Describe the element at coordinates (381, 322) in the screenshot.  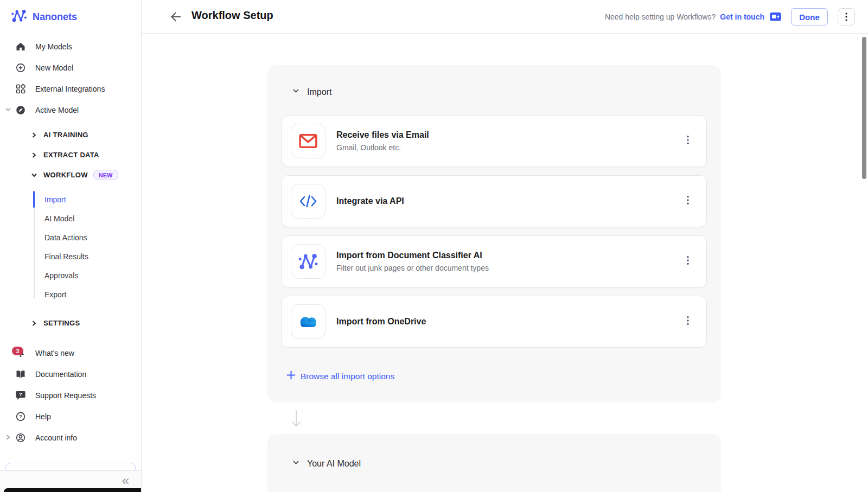
I see `card-text: Import from OneDrive` at that location.